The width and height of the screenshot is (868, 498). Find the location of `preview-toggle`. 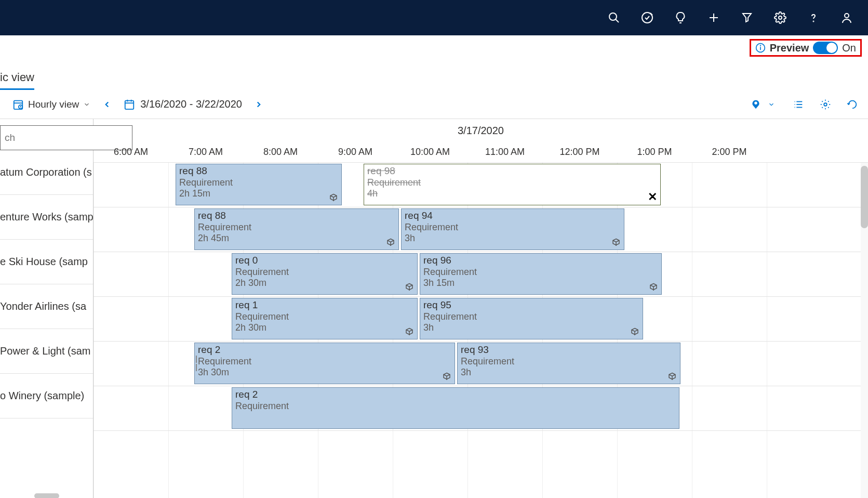

preview-toggle is located at coordinates (825, 48).